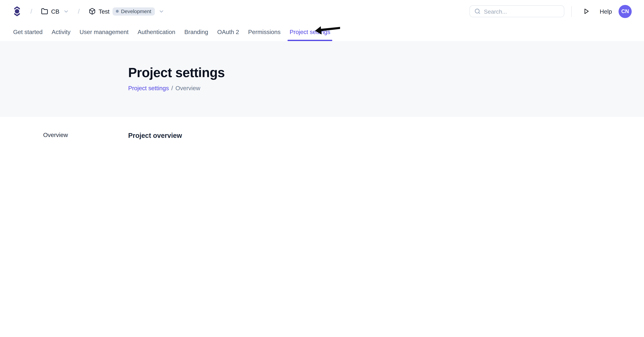  Describe the element at coordinates (264, 32) in the screenshot. I see `tab-permissions: Permissions` at that location.